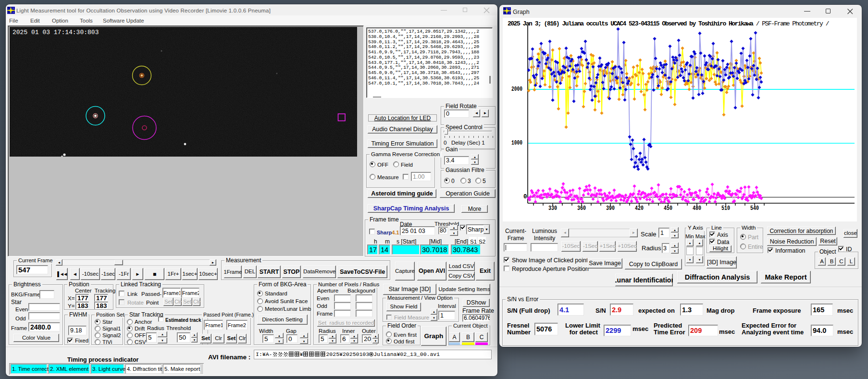  What do you see at coordinates (553, 208) in the screenshot?
I see `svg-text: 330` at bounding box center [553, 208].